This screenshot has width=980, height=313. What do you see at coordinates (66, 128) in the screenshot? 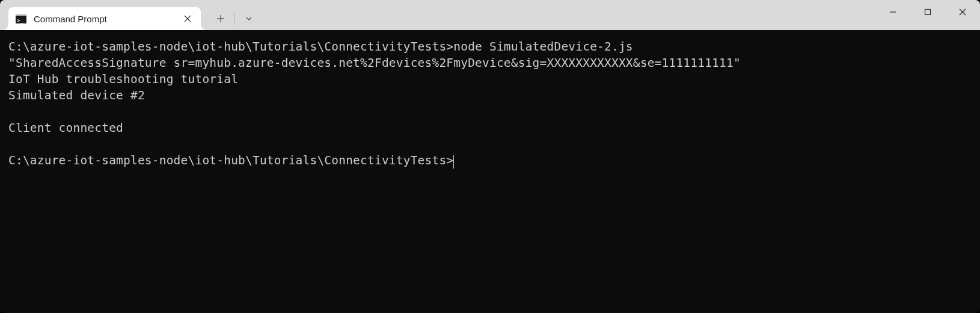
I see `output-line: Client connected` at bounding box center [66, 128].